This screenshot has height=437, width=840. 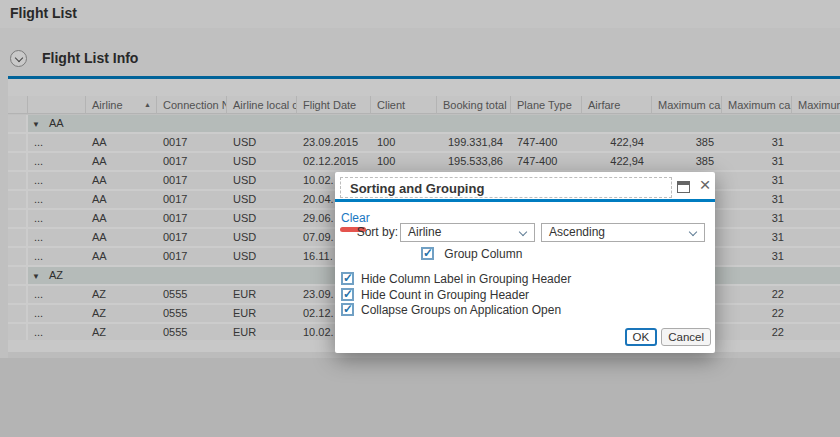 What do you see at coordinates (684, 187) in the screenshot?
I see `maximize-icon` at bounding box center [684, 187].